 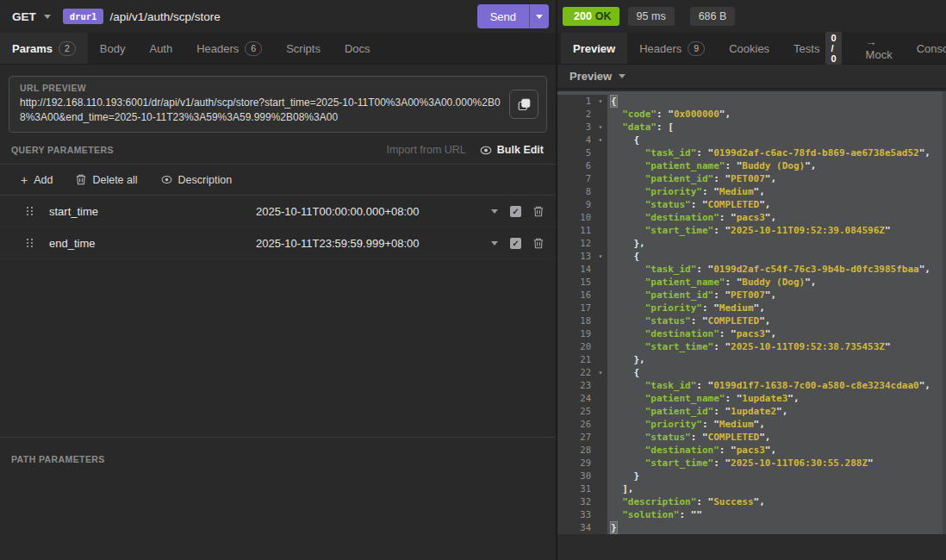 What do you see at coordinates (777, 501) in the screenshot?
I see `code-text: "description": "Success",` at bounding box center [777, 501].